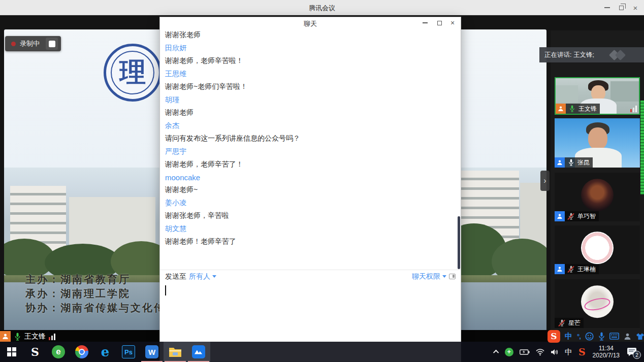  What do you see at coordinates (309, 203) in the screenshot?
I see `chat-sender-name: 姜小凌` at bounding box center [309, 203].